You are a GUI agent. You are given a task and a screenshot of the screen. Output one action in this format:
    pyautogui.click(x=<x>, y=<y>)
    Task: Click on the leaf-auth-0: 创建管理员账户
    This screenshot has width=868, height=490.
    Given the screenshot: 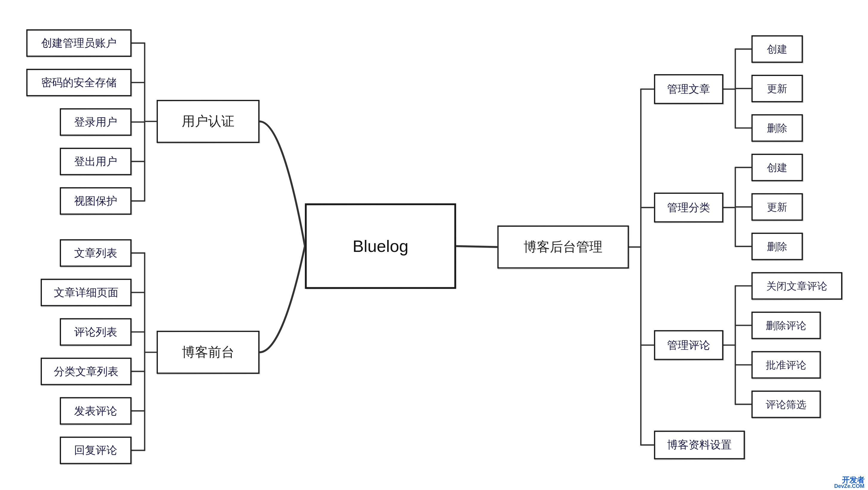 What is the action you would take?
    pyautogui.click(x=79, y=43)
    